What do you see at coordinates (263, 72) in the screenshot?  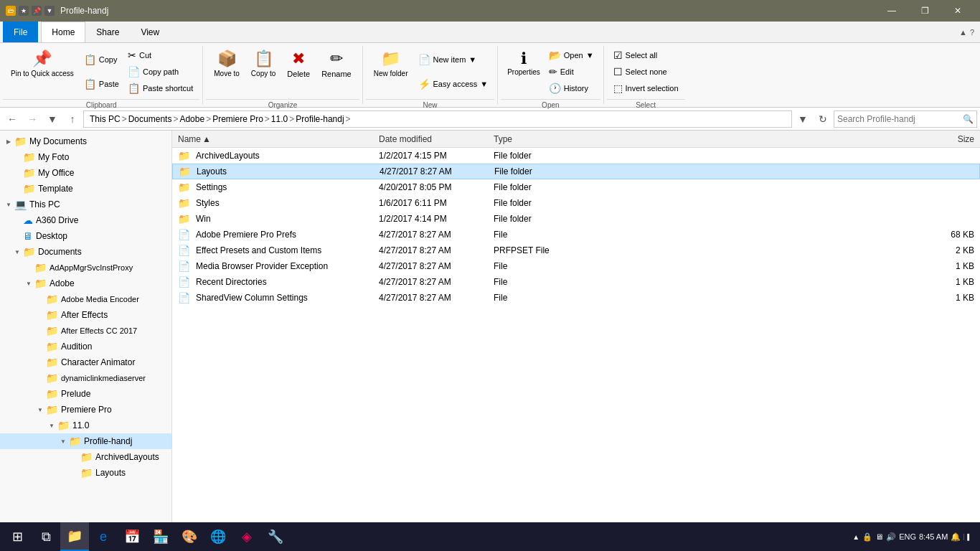 I see `copy-to-button: 📋 Copy to` at bounding box center [263, 72].